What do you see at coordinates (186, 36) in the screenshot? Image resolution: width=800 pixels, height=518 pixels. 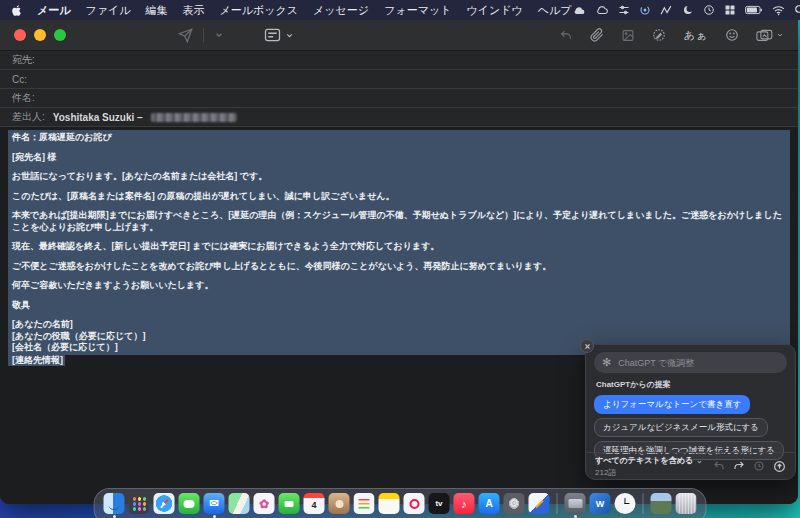 I see `send-icon` at bounding box center [186, 36].